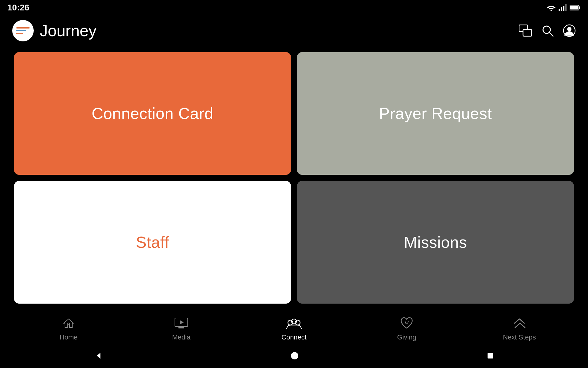 The image size is (588, 368). Describe the element at coordinates (294, 31) in the screenshot. I see `app-bar: Journey` at that location.